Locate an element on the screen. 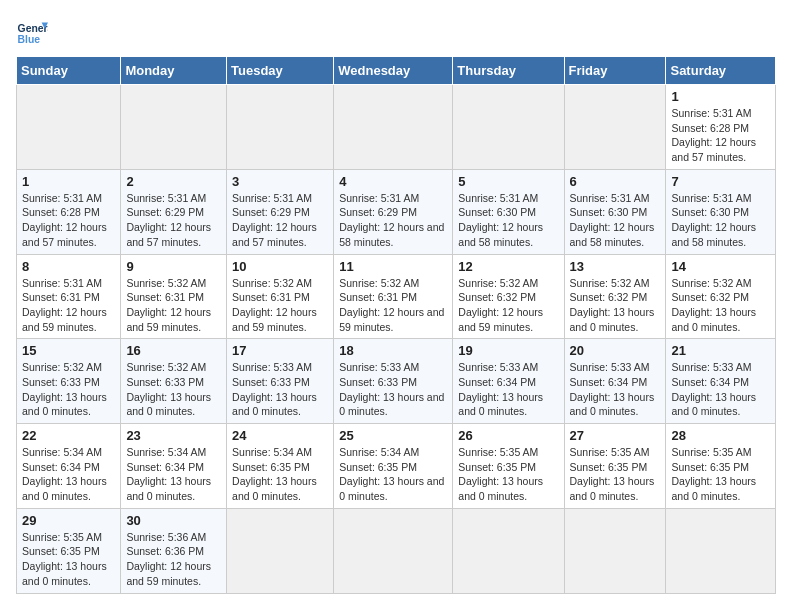  day-number: 12 is located at coordinates (508, 266).